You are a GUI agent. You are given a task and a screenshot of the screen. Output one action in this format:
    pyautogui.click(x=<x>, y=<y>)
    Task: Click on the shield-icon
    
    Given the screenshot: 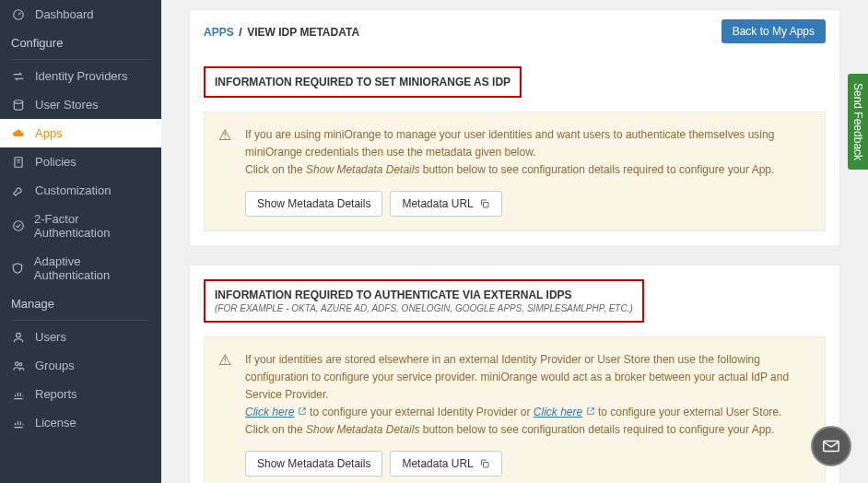 What is the action you would take?
    pyautogui.click(x=18, y=268)
    